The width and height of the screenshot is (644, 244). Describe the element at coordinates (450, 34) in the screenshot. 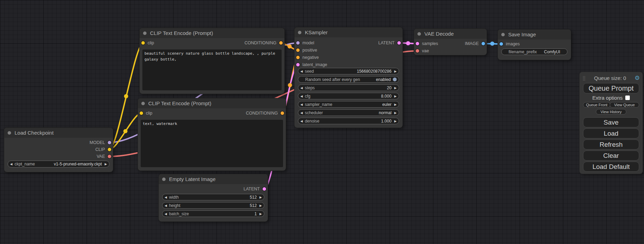

I see `node-title-bar: VAE Decode` at that location.